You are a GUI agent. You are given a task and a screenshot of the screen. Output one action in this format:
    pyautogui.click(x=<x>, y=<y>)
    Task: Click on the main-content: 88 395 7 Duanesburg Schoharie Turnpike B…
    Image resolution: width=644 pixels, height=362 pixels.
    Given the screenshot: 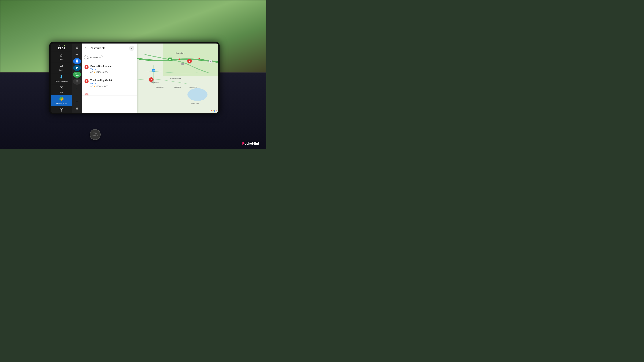 What is the action you would take?
    pyautogui.click(x=150, y=78)
    